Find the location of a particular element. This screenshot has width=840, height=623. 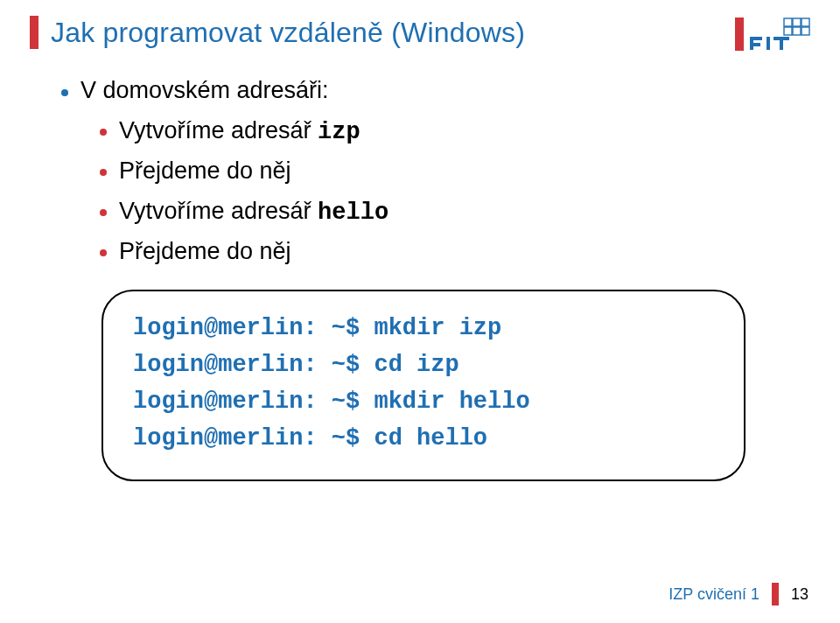

code-line: login@merlin: ~$ mkdir hello is located at coordinates (424, 402).